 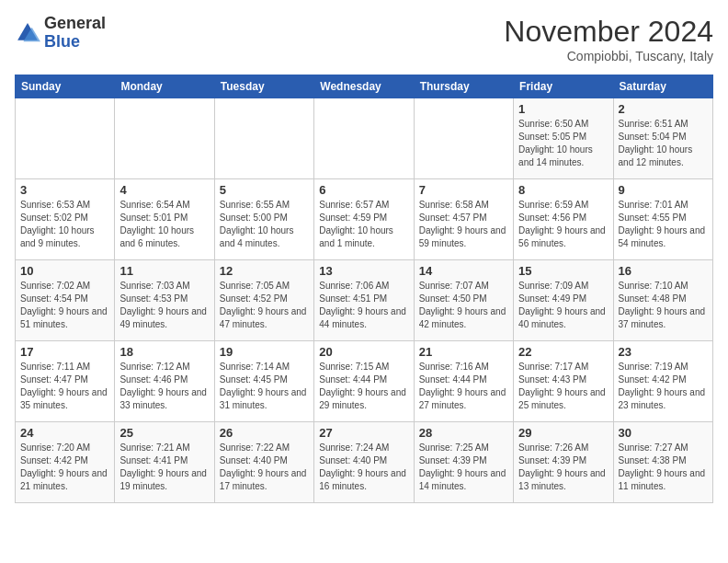 I want to click on calendar-cell: 7Sunrise: 6:58 AM Sunset: 4:57 PM Daylig…, so click(x=463, y=220).